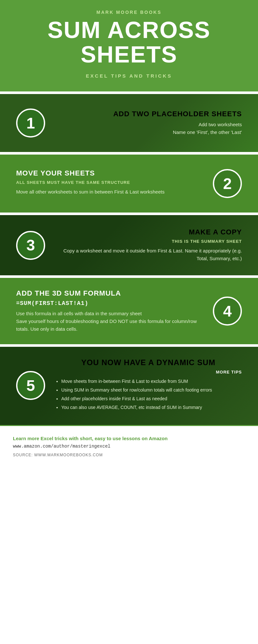  What do you see at coordinates (148, 385) in the screenshot?
I see `step-5-content: YOU NOW HAVE A DYNAMIC SUM MORE TIPS Mov…` at bounding box center [148, 385].